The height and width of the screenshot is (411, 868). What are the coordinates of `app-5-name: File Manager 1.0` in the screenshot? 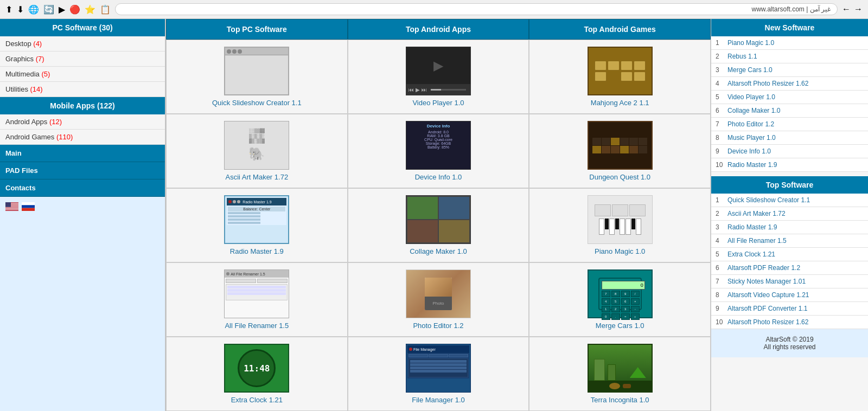 It's located at (438, 400).